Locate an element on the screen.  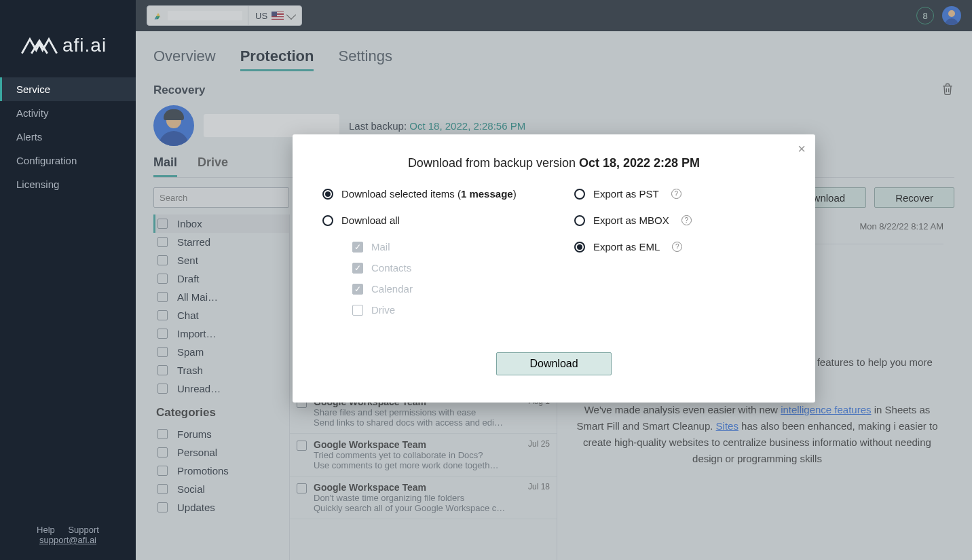
check-mail: Mail is located at coordinates (443, 247).